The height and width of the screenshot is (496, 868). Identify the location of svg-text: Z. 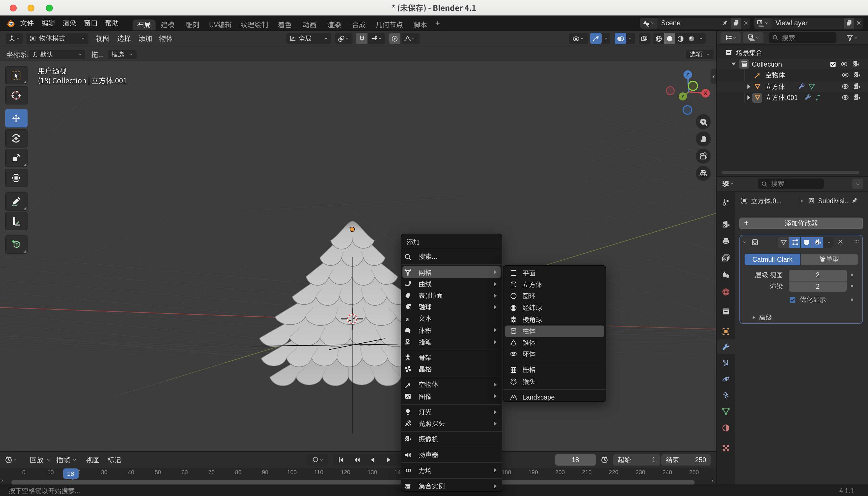
(688, 75).